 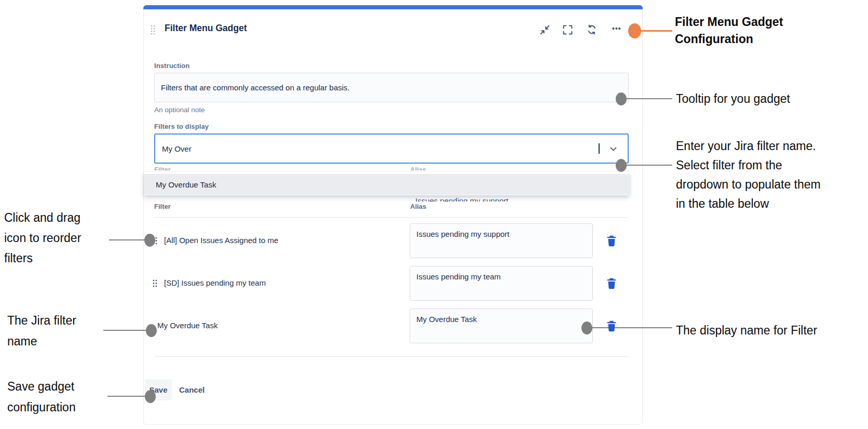 I want to click on clipped-label-sliver: Filter Alias, so click(x=336, y=168).